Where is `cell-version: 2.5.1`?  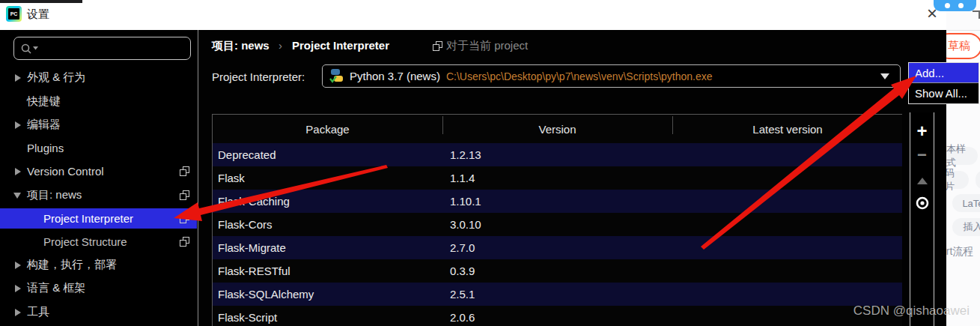
cell-version: 2.5.1 is located at coordinates (562, 294).